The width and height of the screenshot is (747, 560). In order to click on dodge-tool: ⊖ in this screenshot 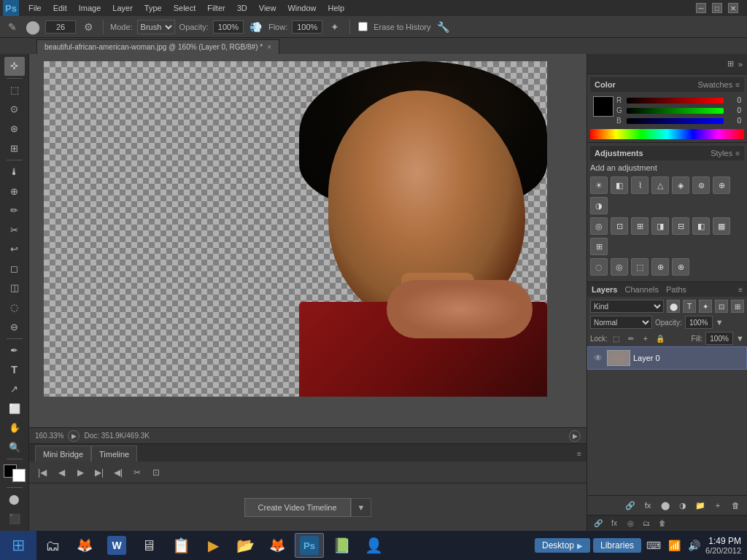, I will do `click(15, 327)`.